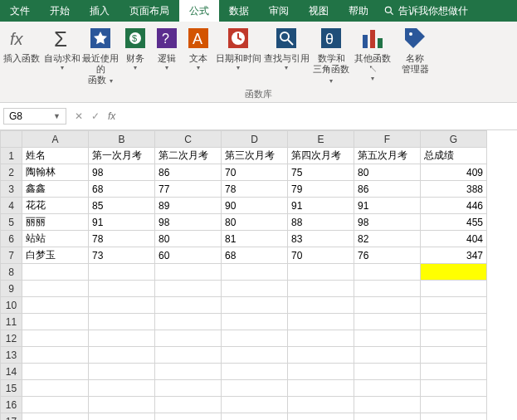  What do you see at coordinates (188, 256) in the screenshot?
I see `cell-C7: 60` at bounding box center [188, 256].